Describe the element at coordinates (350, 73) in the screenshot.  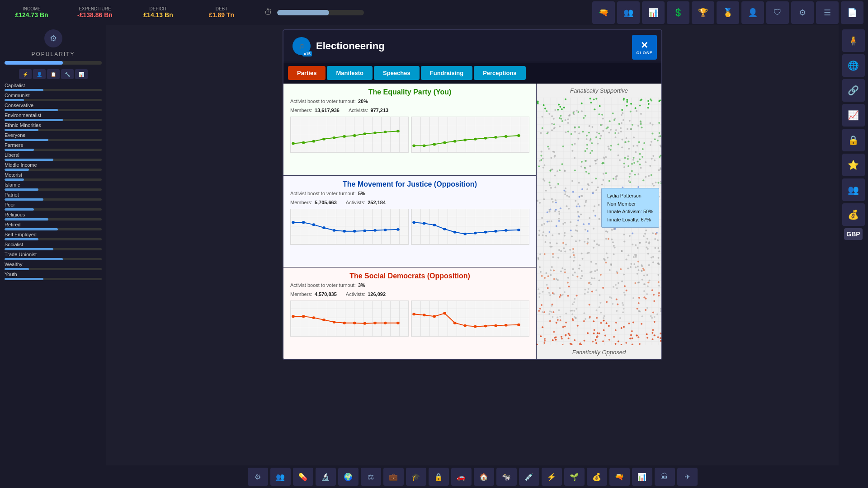
I see `tab-manifesto: Manifesto` at that location.